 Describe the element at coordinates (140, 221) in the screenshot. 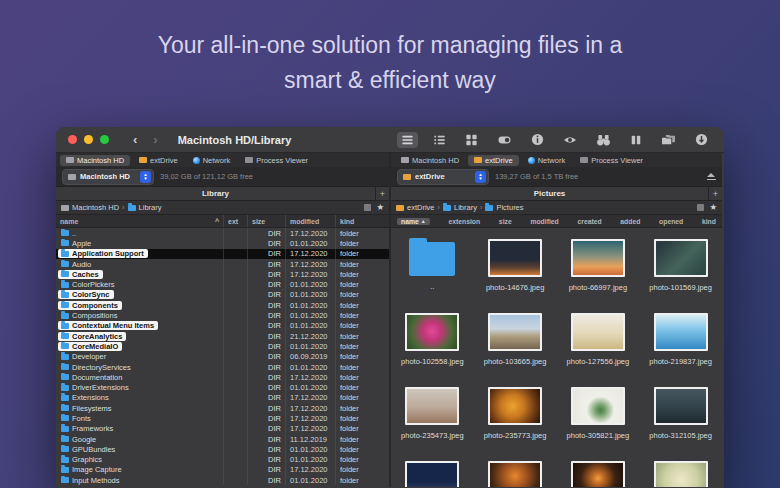

I see `column-header-name: name^` at that location.